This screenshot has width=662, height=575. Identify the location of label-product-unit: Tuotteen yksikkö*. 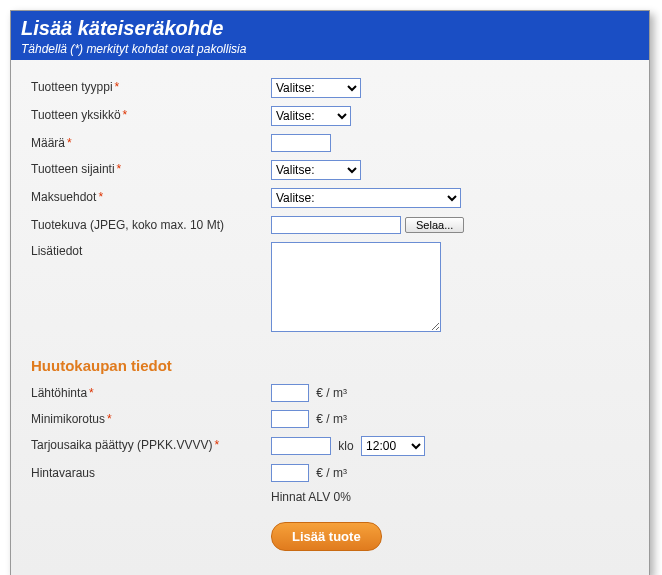
(151, 114).